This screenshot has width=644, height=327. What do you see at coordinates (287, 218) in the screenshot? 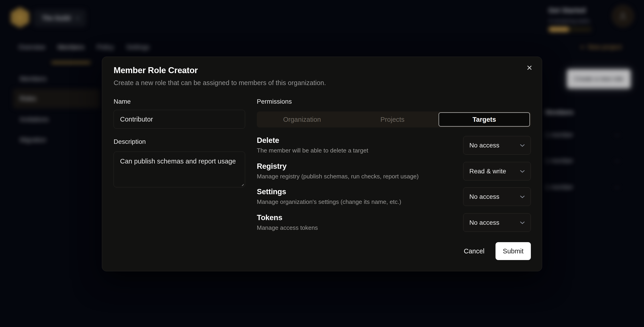
I see `permission-title: Tokens` at bounding box center [287, 218].